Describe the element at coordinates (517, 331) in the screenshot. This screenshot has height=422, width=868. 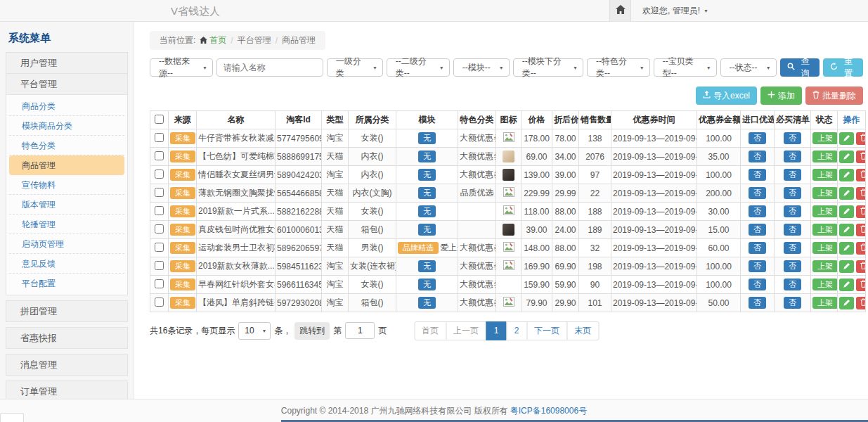
I see `page-button: 2` at that location.